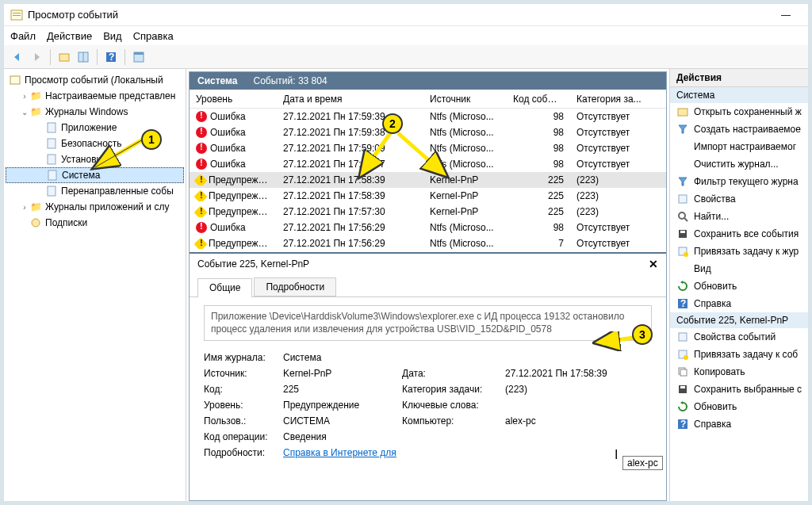 The image size is (812, 505). What do you see at coordinates (36, 57) in the screenshot?
I see `forward-button` at bounding box center [36, 57].